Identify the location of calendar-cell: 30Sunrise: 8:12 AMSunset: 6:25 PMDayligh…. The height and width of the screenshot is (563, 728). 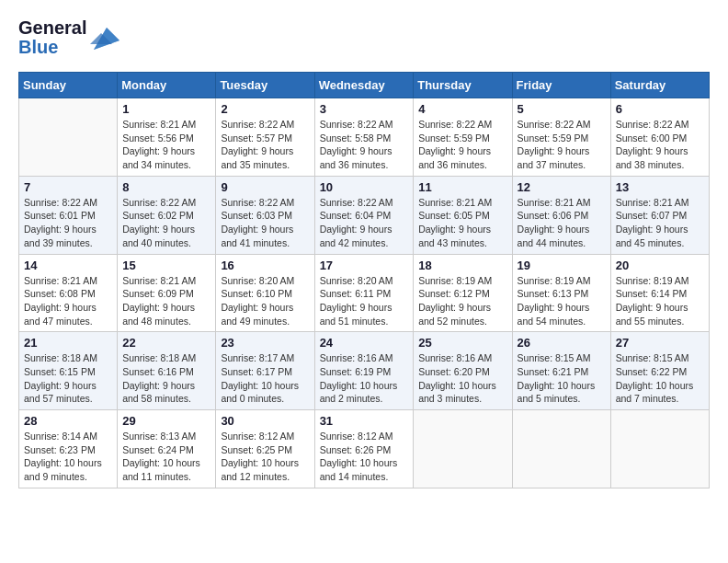
(265, 449).